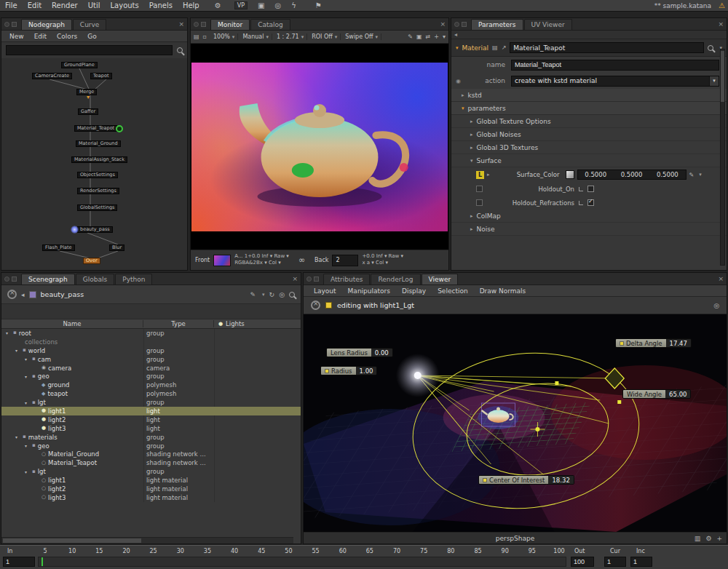  I want to click on frame-tick: 80, so click(451, 552).